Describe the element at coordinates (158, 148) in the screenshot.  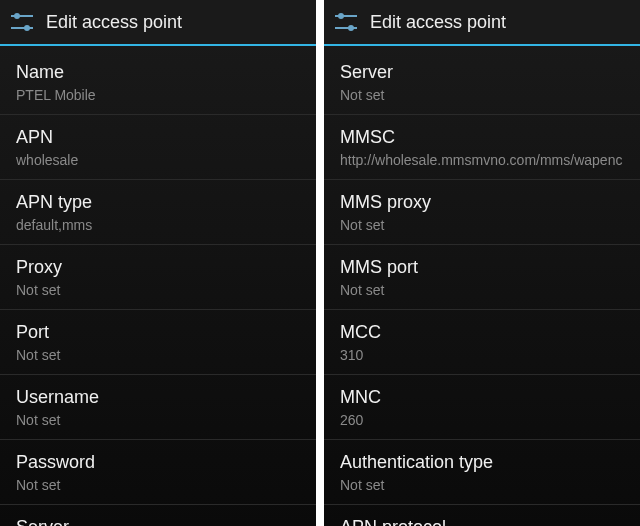
I see `setting-item-apn: APN wholesale` at that location.